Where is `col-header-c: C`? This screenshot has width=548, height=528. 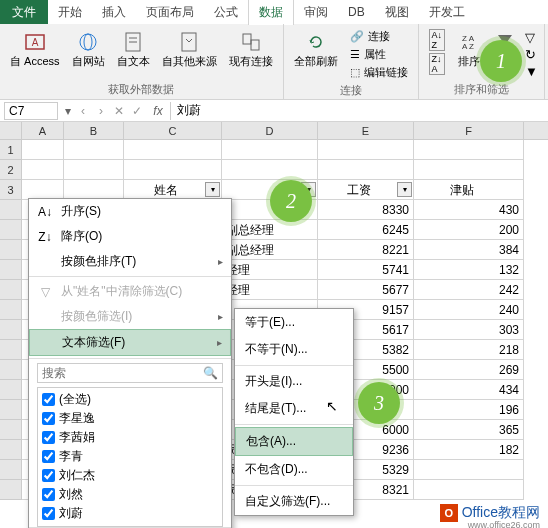 col-header-c: C is located at coordinates (173, 130).